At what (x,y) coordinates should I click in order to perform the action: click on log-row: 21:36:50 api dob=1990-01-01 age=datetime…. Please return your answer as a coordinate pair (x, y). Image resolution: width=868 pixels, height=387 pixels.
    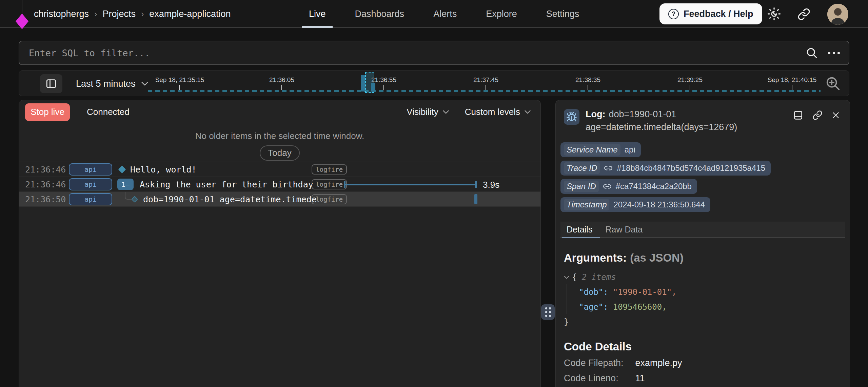
    Looking at the image, I should click on (280, 199).